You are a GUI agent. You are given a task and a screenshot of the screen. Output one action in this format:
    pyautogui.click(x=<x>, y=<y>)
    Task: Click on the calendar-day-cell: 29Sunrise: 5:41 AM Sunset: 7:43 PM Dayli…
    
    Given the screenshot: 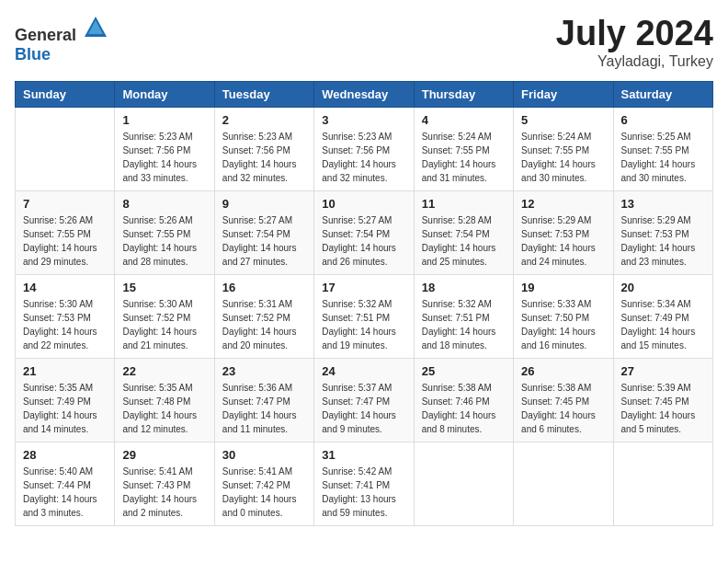 What is the action you would take?
    pyautogui.click(x=165, y=484)
    